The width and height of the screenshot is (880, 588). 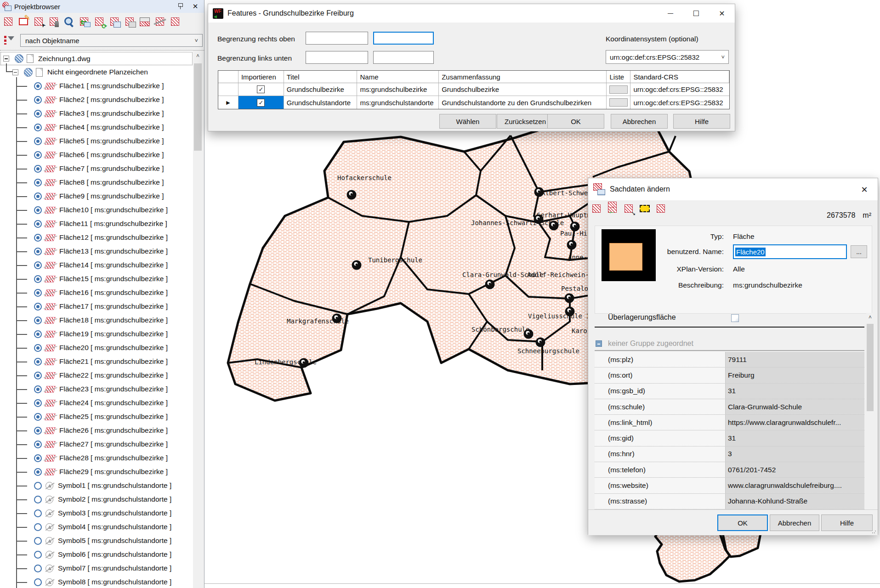 What do you see at coordinates (97, 403) in the screenshot?
I see `tree-item: Fläche24 [ ms:grundschulbezirke ]` at bounding box center [97, 403].